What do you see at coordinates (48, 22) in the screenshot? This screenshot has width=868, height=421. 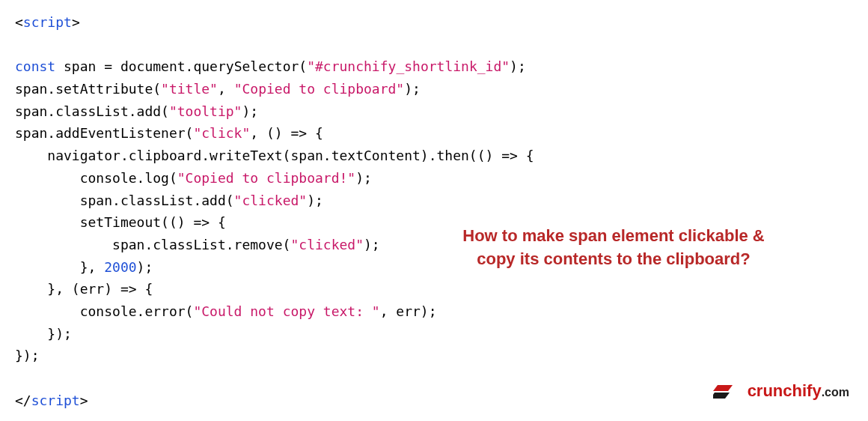 I see `tag-name-open: script` at bounding box center [48, 22].